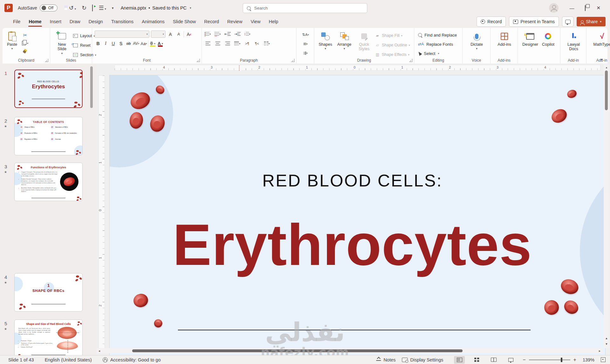 This screenshot has width=610, height=364. Describe the element at coordinates (306, 53) in the screenshot. I see `convert-to-smartart-button: ⇶▾` at that location.